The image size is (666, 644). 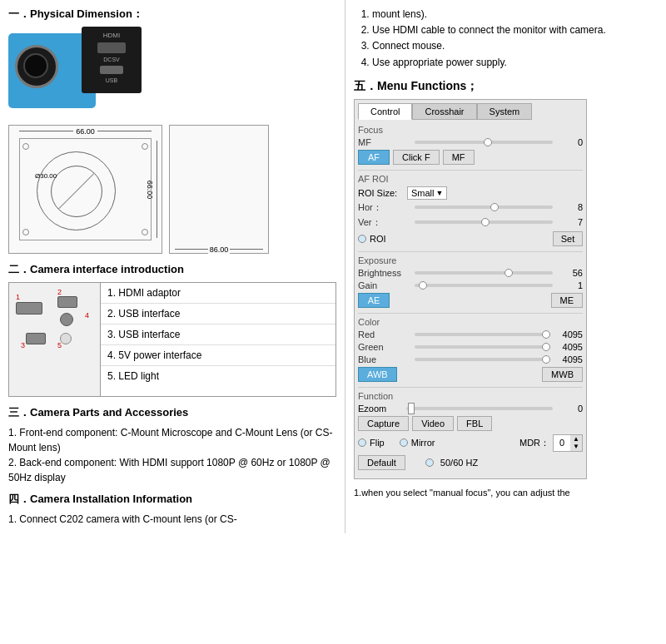 I want to click on af-button: AF, so click(x=374, y=157).